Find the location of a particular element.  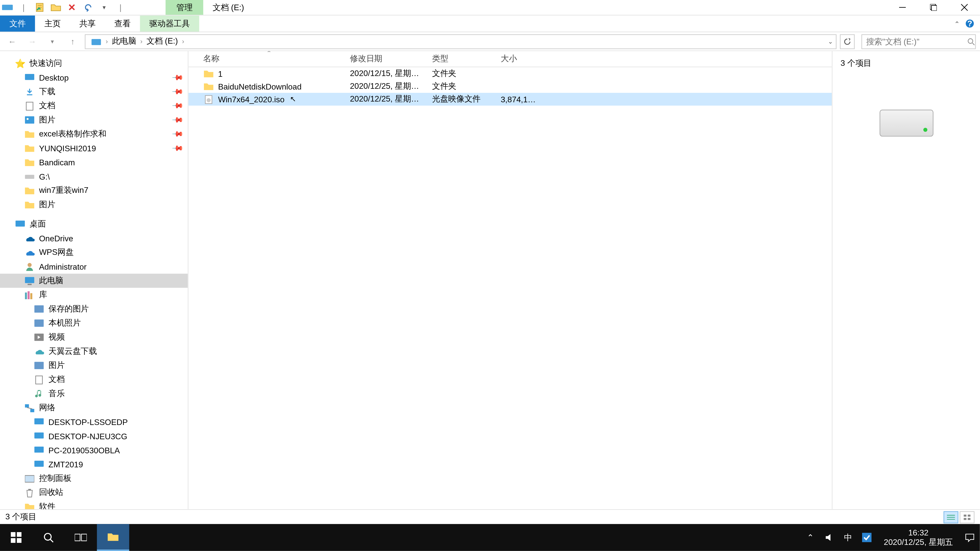

nav-network: 网络 is located at coordinates (94, 408).